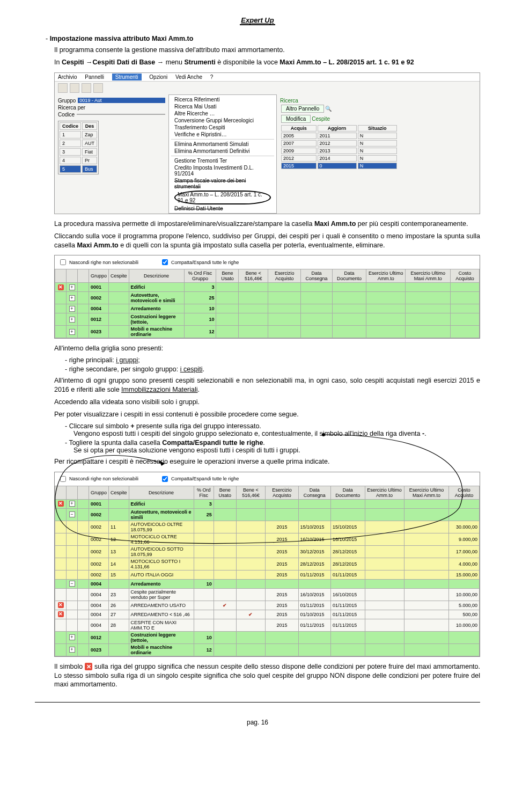  Describe the element at coordinates (267, 403) in the screenshot. I see `paragraph: Accedendo alla videata sono visibili sol…` at that location.